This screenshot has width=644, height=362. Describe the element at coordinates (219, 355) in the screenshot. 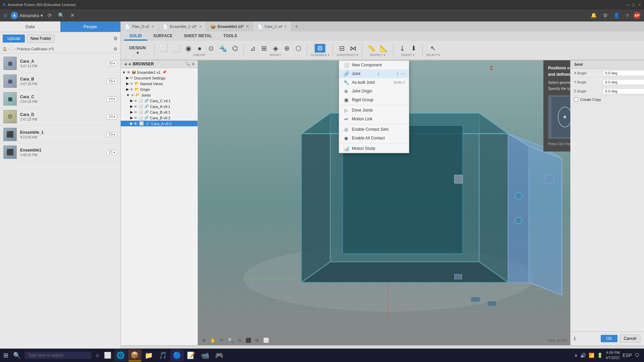

I see `taskbar-app-game: 🎮` at that location.